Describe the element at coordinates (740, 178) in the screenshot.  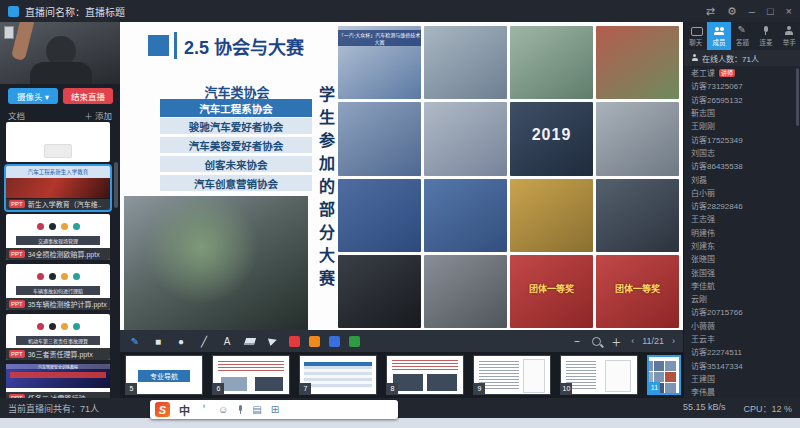
I see `member-row: 刘磊` at that location.